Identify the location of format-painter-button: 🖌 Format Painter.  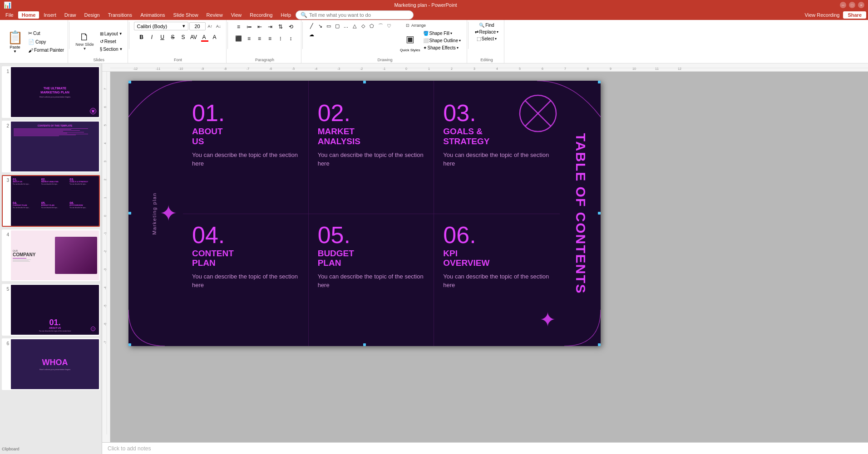
(46, 50).